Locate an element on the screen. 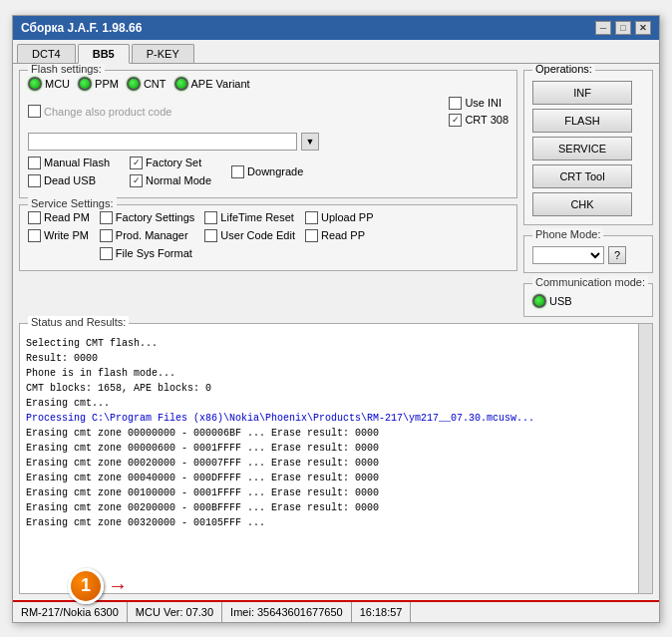 The width and height of the screenshot is (672, 637). prod-manager-checkbox is located at coordinates (106, 235).